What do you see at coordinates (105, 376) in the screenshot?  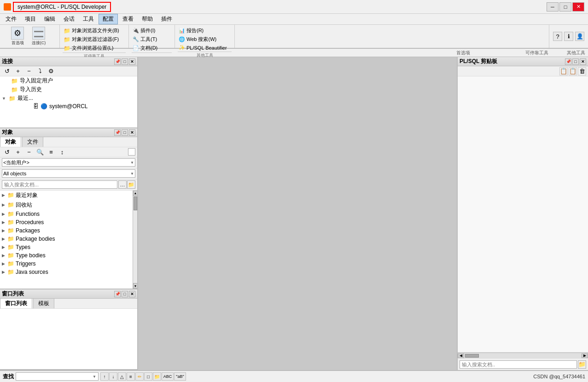 I see `find-prev-btn: ↑` at bounding box center [105, 376].